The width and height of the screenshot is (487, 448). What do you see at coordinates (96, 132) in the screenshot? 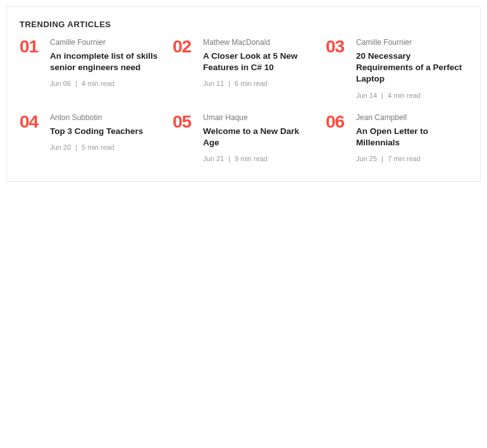
I see `article-content: Anton Subbotin Top 3 Coding Teachers Jun…` at bounding box center [96, 132].